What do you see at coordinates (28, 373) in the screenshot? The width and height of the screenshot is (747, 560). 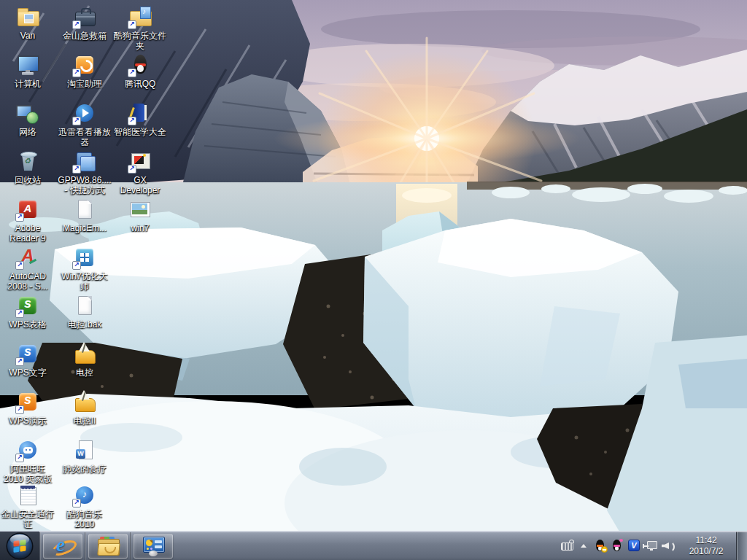 I see `desktop-icon-label: WPS文字` at bounding box center [28, 373].